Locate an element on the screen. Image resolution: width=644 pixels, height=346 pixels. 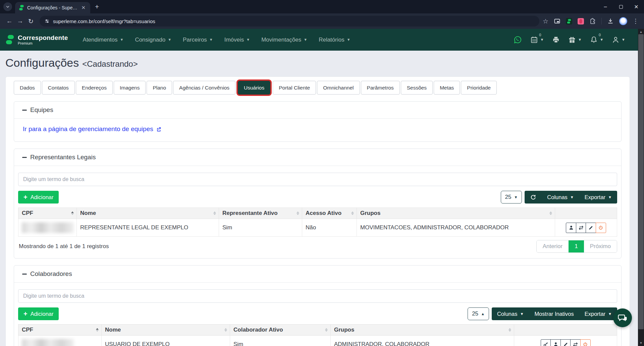
browser-profile-avatar is located at coordinates (623, 21).